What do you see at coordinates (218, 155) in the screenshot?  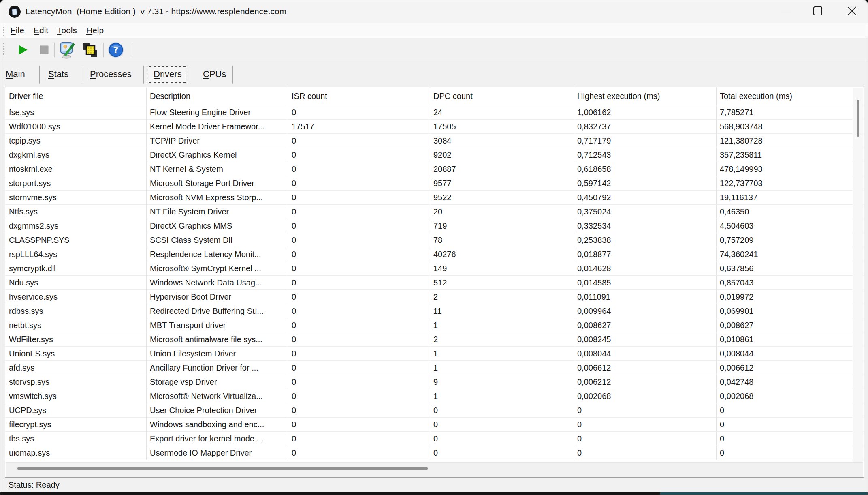 I see `cell-description: DirectX Graphics Kernel` at bounding box center [218, 155].